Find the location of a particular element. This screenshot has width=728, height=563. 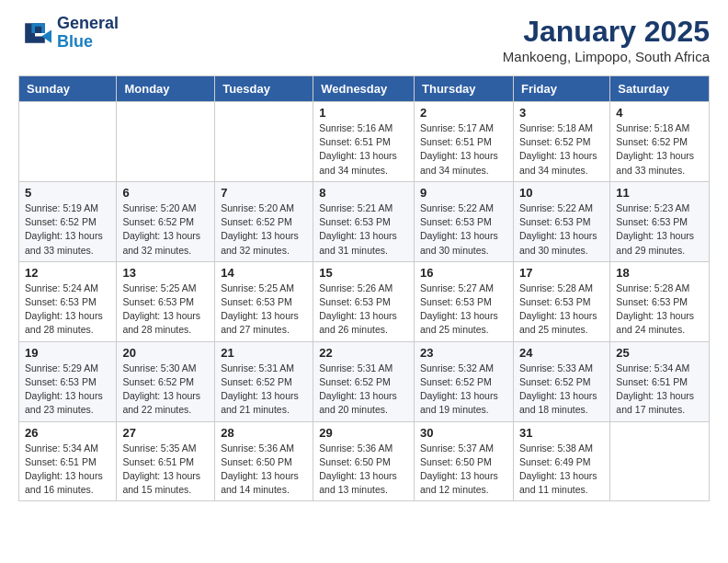

main-title: January 2025 is located at coordinates (607, 31).